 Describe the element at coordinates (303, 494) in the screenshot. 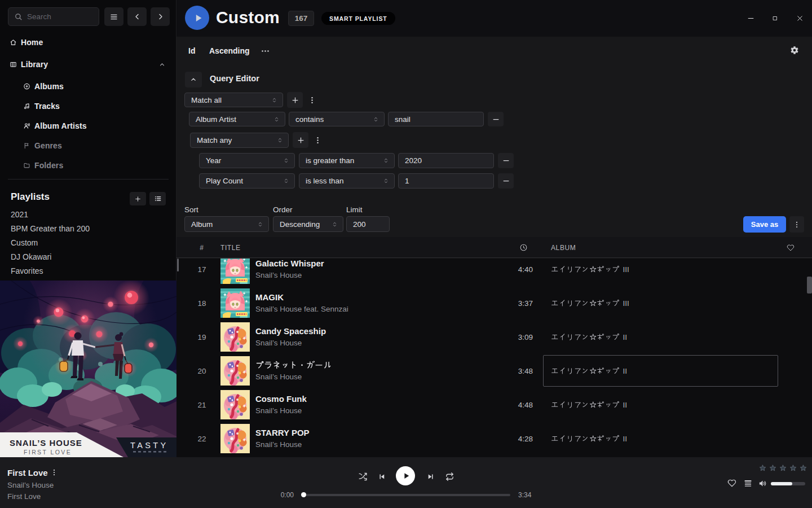

I see `seek-thumb` at that location.